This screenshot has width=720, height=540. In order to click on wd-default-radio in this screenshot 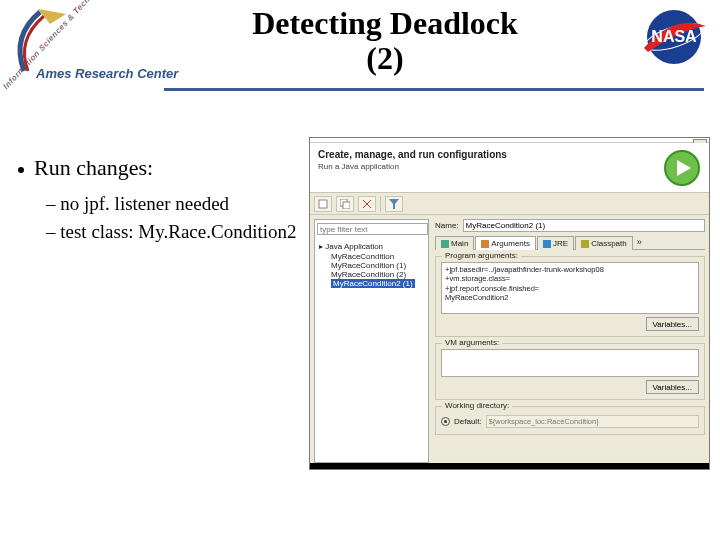, I will do `click(446, 422)`.